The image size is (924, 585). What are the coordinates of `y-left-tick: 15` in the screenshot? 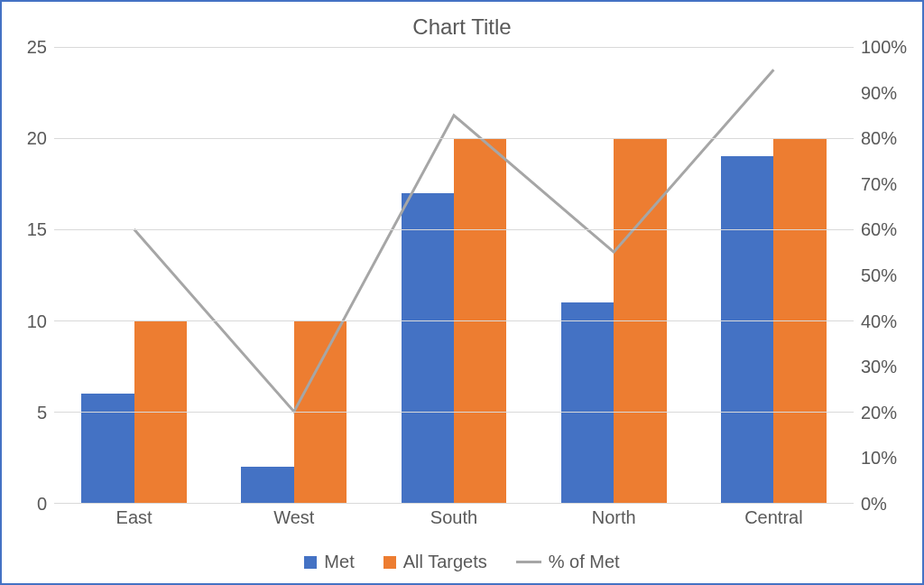 It's located at (37, 229).